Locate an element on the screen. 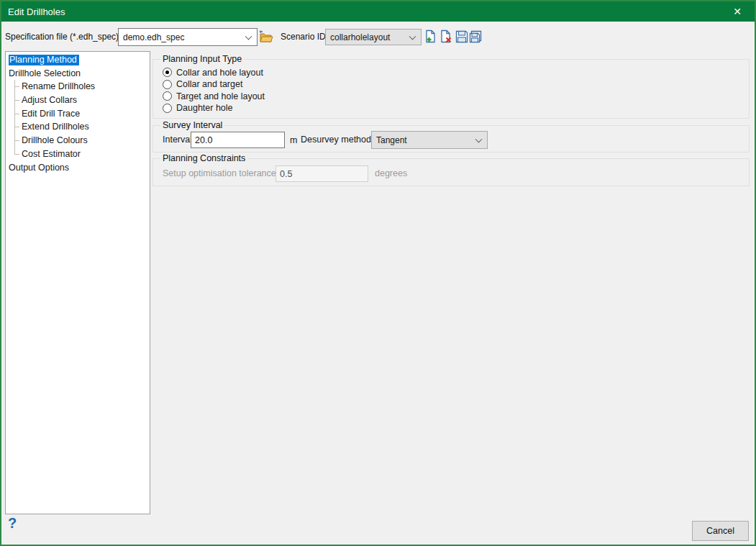 This screenshot has height=546, width=756. desurvey-method-combobox: Tangent is located at coordinates (429, 140).